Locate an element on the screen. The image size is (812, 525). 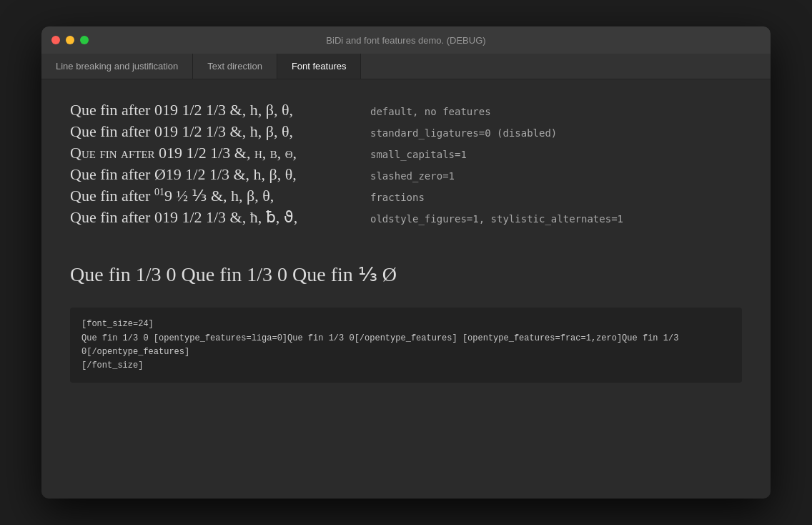
tab-line-breaking: Line breaking and justification is located at coordinates (117, 66).